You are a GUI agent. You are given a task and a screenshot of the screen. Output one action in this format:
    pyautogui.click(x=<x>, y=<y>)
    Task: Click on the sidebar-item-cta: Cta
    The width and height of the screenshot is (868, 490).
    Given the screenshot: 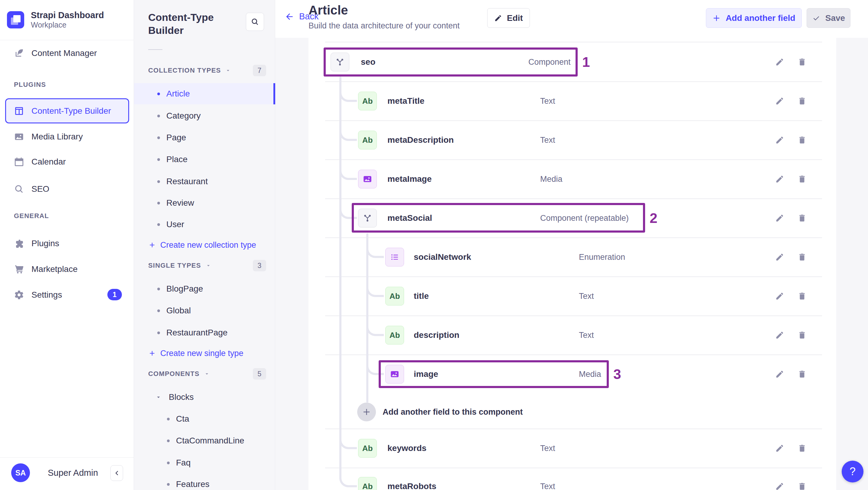 What is the action you would take?
    pyautogui.click(x=205, y=419)
    